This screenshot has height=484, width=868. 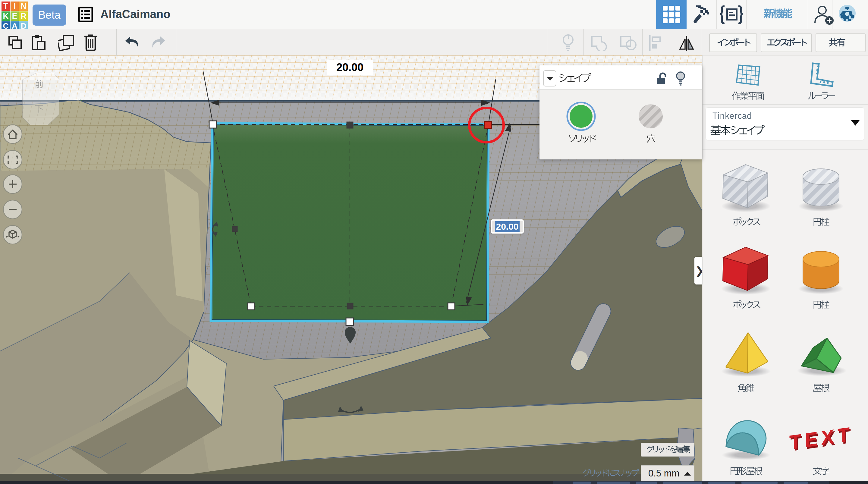 I want to click on svg-text: TEXT, so click(x=819, y=438).